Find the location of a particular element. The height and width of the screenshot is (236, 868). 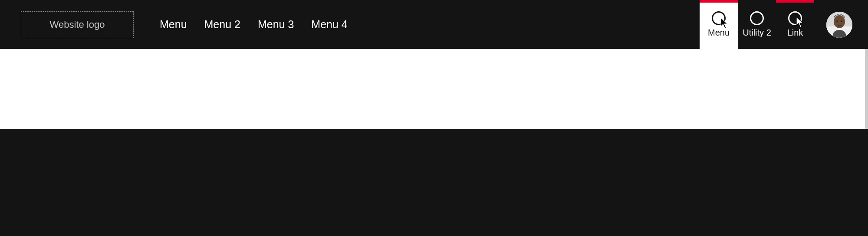

logo-label: Website logo is located at coordinates (77, 25).